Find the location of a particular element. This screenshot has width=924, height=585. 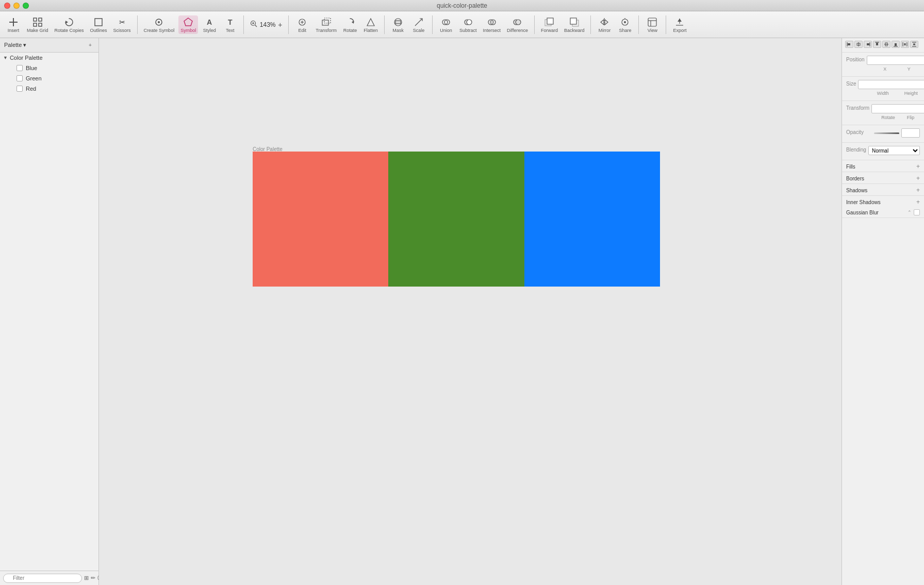

position-section: Position X Y is located at coordinates (883, 65).